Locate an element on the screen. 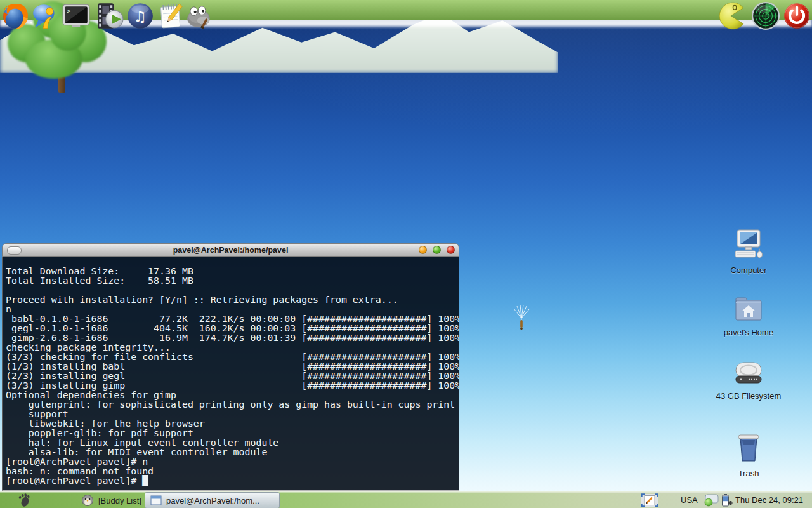 The image size is (812, 508). close-button is located at coordinates (450, 250).